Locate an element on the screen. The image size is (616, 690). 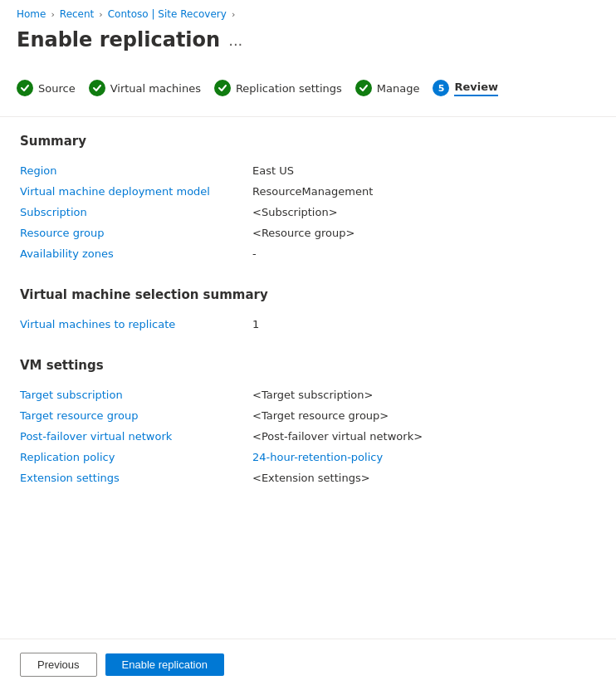
ext-settings-label: Extension settings is located at coordinates (136, 478).